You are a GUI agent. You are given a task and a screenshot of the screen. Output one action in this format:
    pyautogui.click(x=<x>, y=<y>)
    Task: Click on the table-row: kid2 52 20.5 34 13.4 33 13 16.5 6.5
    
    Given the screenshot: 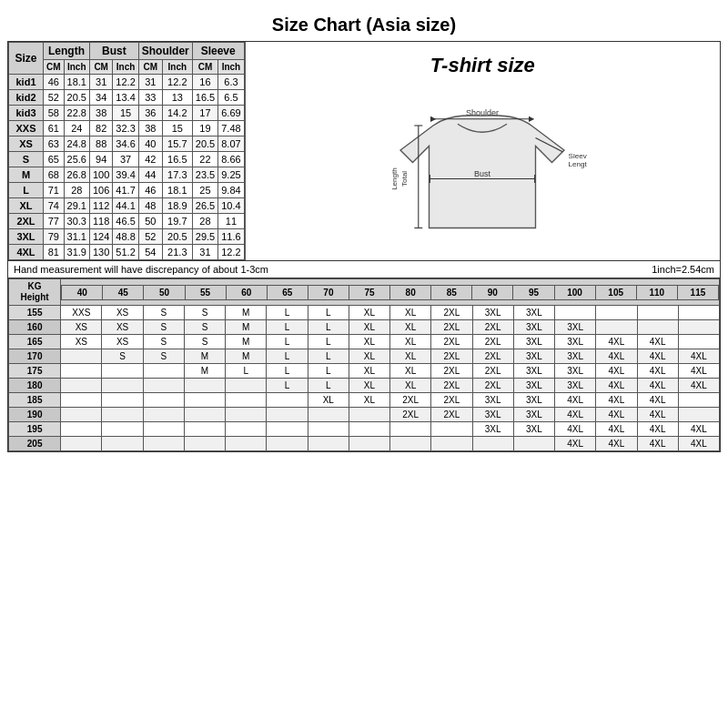 What is the action you would take?
    pyautogui.click(x=127, y=98)
    